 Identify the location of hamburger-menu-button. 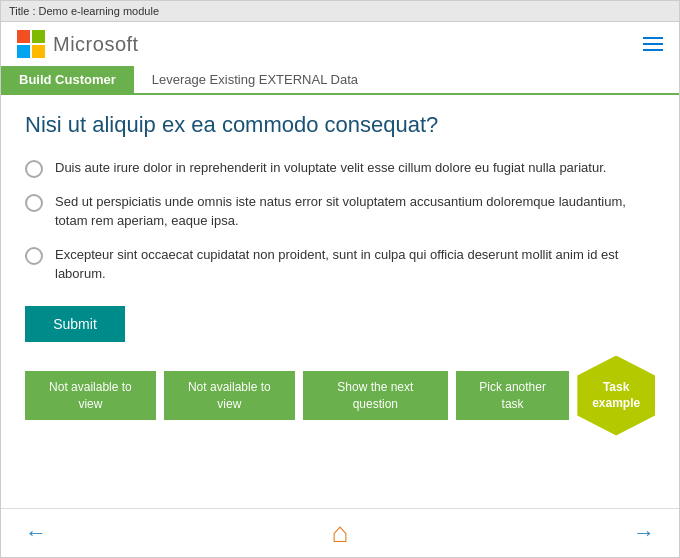
(653, 44).